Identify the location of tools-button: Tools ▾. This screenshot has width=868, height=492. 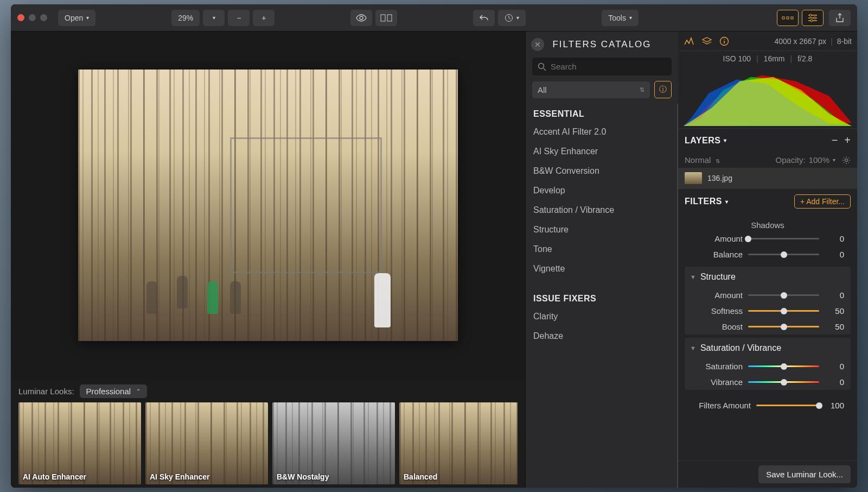
(620, 18).